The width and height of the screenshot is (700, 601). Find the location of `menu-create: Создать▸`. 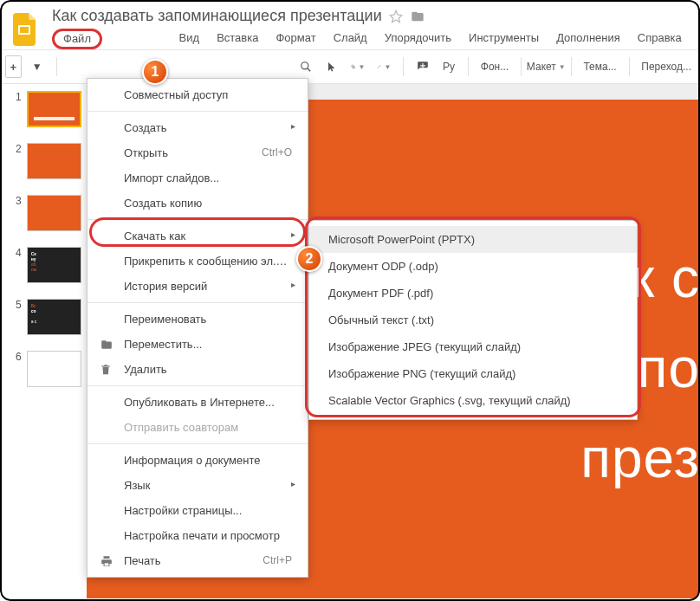

menu-create: Создать▸ is located at coordinates (198, 128).